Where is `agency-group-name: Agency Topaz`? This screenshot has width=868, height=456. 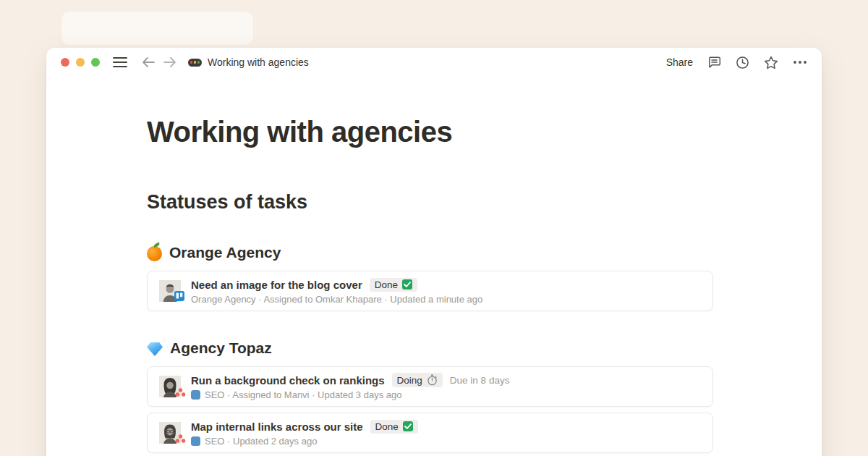
agency-group-name: Agency Topaz is located at coordinates (221, 348).